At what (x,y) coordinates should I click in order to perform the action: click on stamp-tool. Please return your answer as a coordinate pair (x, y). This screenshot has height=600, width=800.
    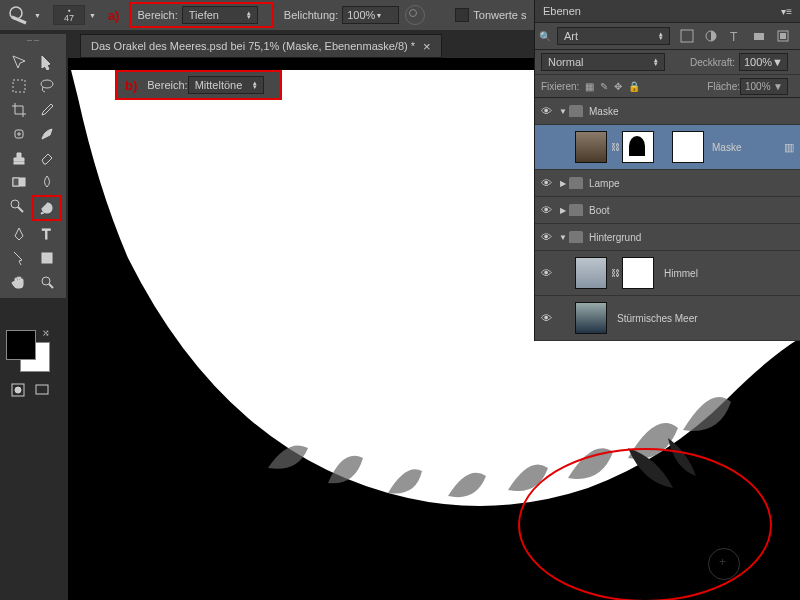
    Looking at the image, I should click on (19, 158).